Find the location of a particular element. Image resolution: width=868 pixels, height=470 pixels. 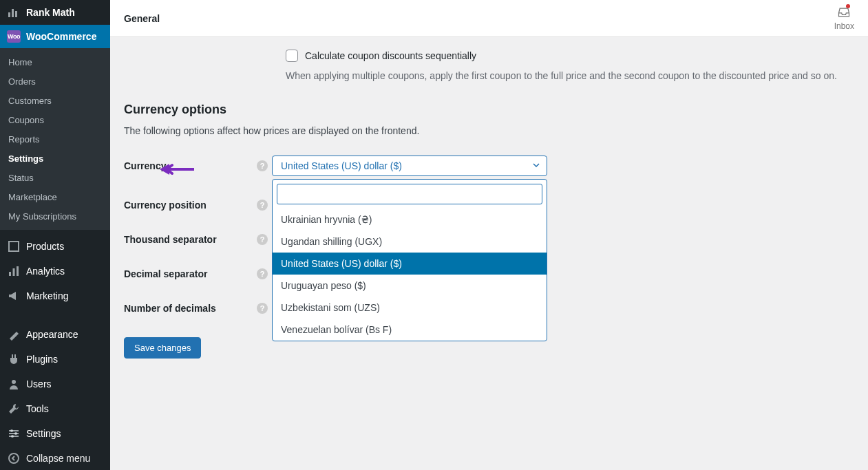

users-icon is located at coordinates (14, 384).